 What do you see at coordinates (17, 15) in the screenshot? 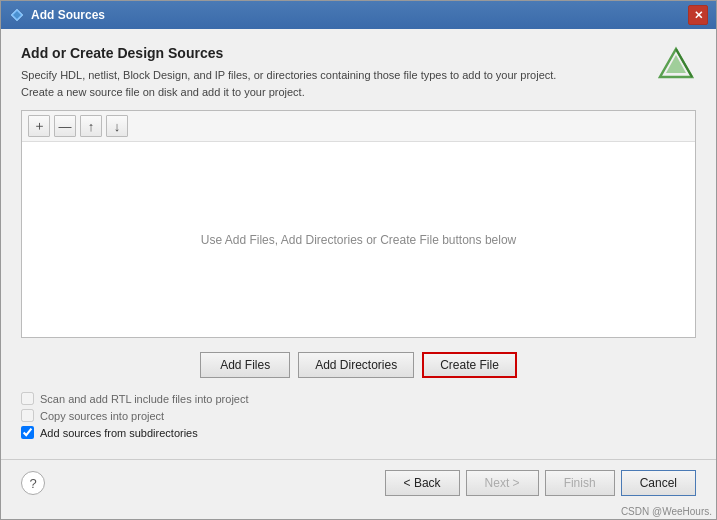
I see `window-icon` at bounding box center [17, 15].